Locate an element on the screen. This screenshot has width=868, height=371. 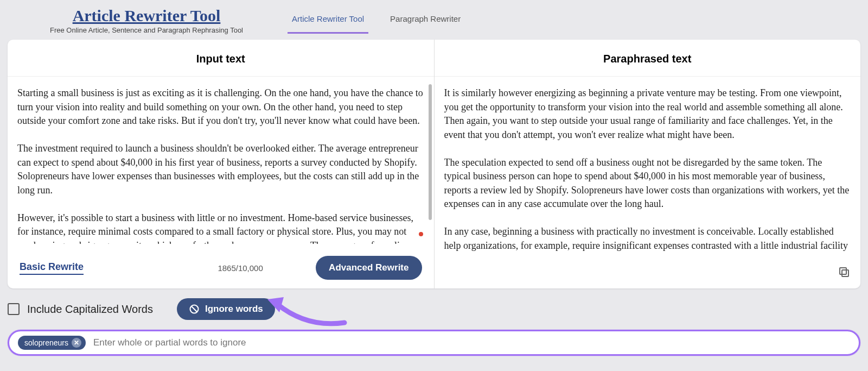
chip-remove-icon: ✕ is located at coordinates (76, 343).